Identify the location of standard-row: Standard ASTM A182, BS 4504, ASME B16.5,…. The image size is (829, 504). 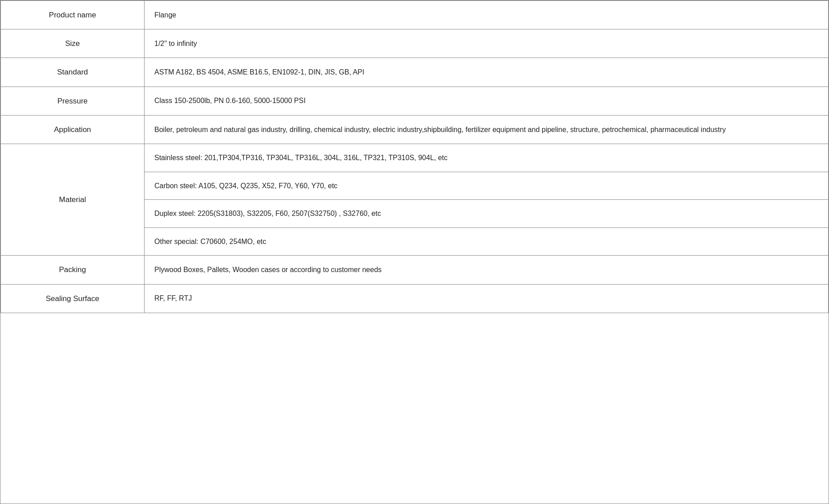
(415, 72).